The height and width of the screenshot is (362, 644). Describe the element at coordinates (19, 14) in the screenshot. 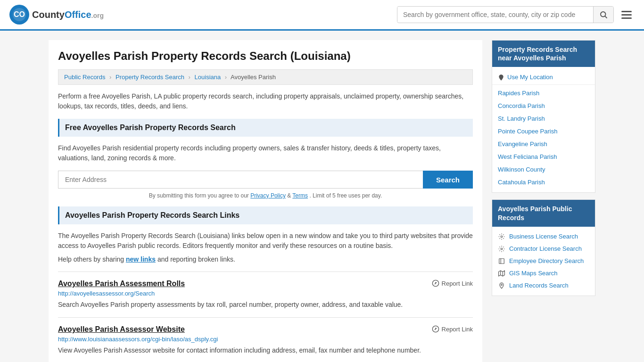

I see `svg-text: CO` at that location.